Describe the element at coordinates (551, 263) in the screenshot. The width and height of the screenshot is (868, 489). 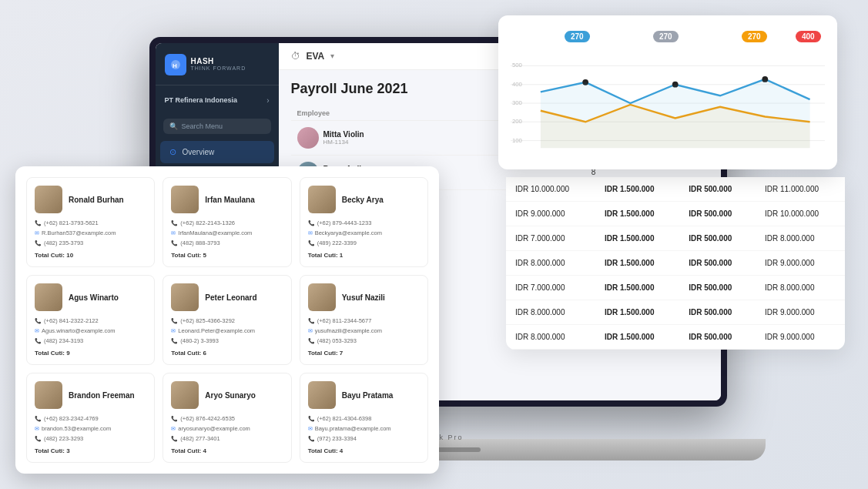
I see `base-salary: IDR 8.000.000` at that location.